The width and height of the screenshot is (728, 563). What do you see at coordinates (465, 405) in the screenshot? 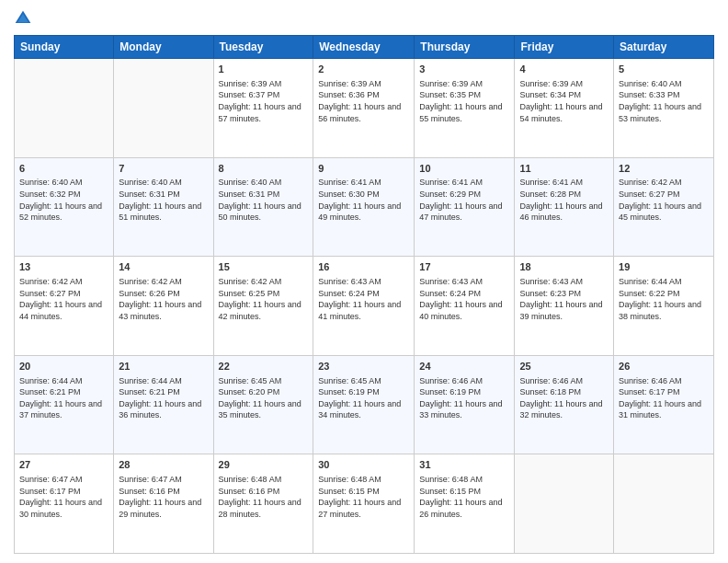
I see `calendar-cell: 24Sunrise: 6:46 AM Sunset: 6:19 PM Dayli…` at bounding box center [465, 405].